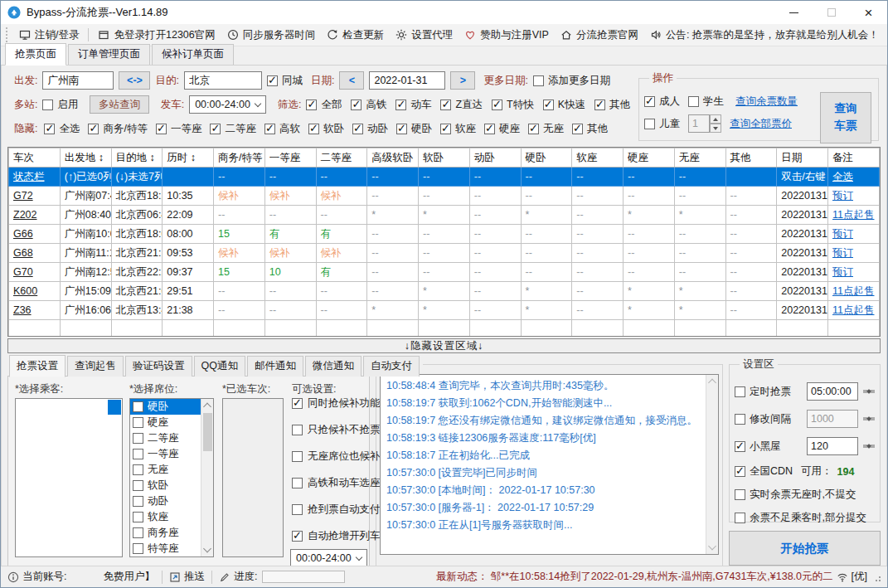 The image size is (888, 588). I want to click on table-header-cell: 软卧, so click(444, 158).